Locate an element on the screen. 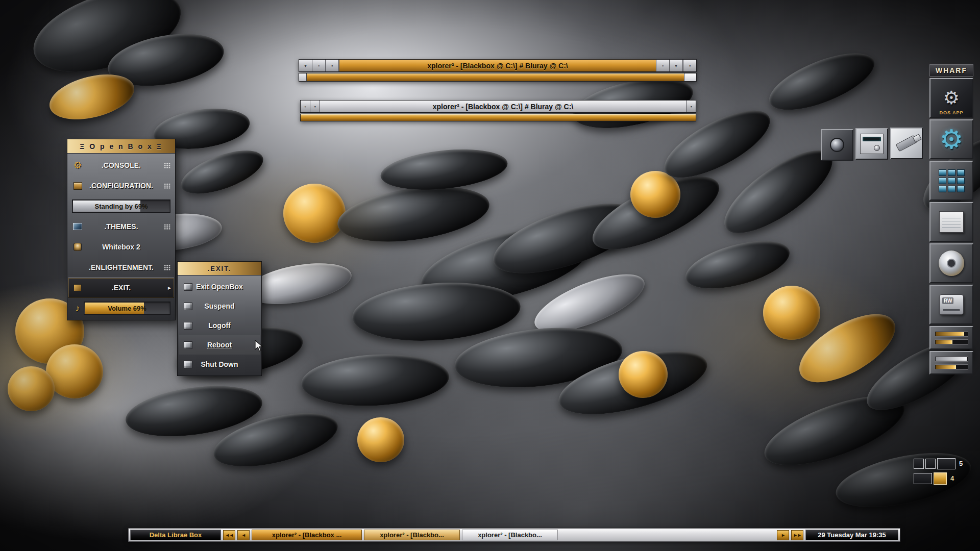  exit-menu-item-logoff: Logoff is located at coordinates (219, 325).